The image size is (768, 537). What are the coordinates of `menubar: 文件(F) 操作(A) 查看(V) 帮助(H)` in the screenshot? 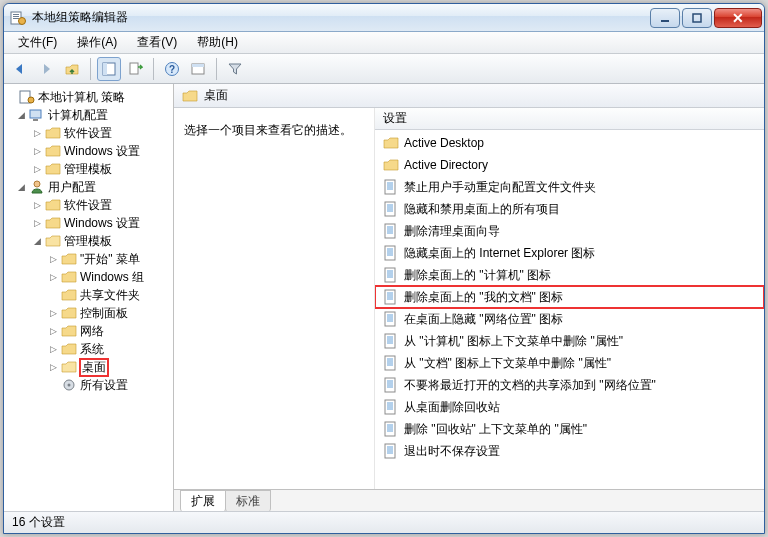 It's located at (384, 43).